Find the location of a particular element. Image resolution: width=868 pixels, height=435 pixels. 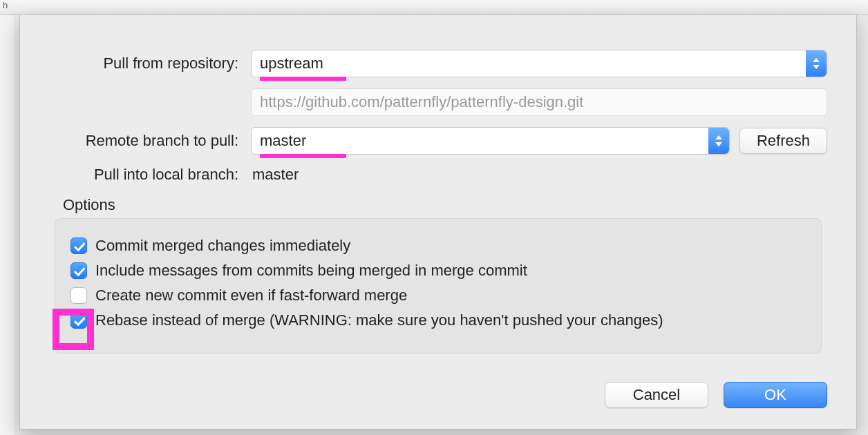

repository-url-field: https://github.com/patternfly/patternfly… is located at coordinates (539, 102).